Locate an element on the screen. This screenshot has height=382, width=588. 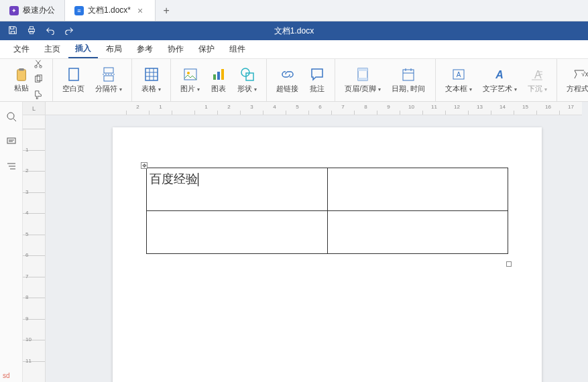
table-icon is located at coordinates (152, 74).